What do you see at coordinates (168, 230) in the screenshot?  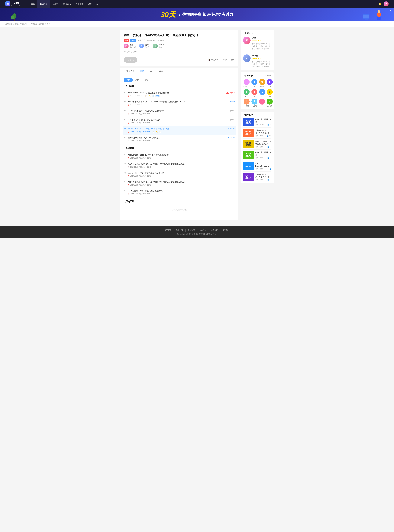 I see `footer-link-about: 关于我们` at bounding box center [168, 230].